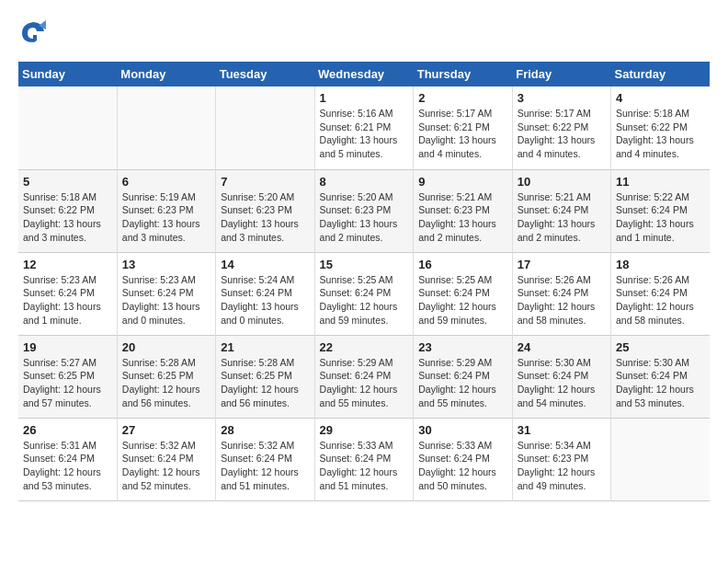 The width and height of the screenshot is (728, 563). I want to click on day-info: Sunrise: 5:24 AM Sunset: 6:24 PM Dayligh…, so click(265, 300).